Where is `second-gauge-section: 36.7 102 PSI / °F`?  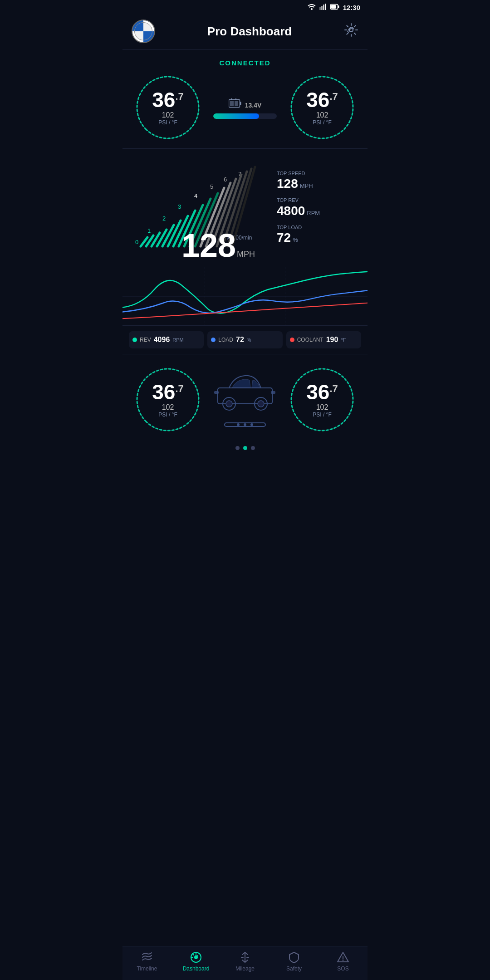 second-gauge-section: 36.7 102 PSI / °F is located at coordinates (245, 397).